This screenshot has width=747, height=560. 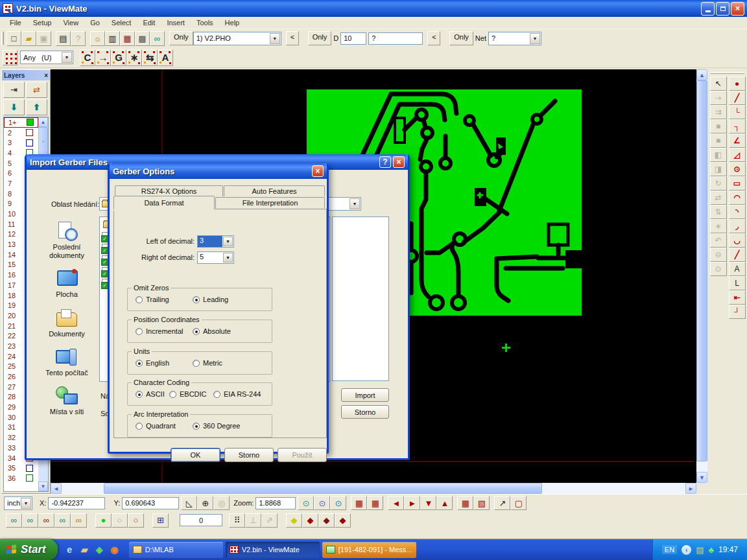 What do you see at coordinates (270, 520) in the screenshot?
I see `drag-move-icon: ⇗` at bounding box center [270, 520].